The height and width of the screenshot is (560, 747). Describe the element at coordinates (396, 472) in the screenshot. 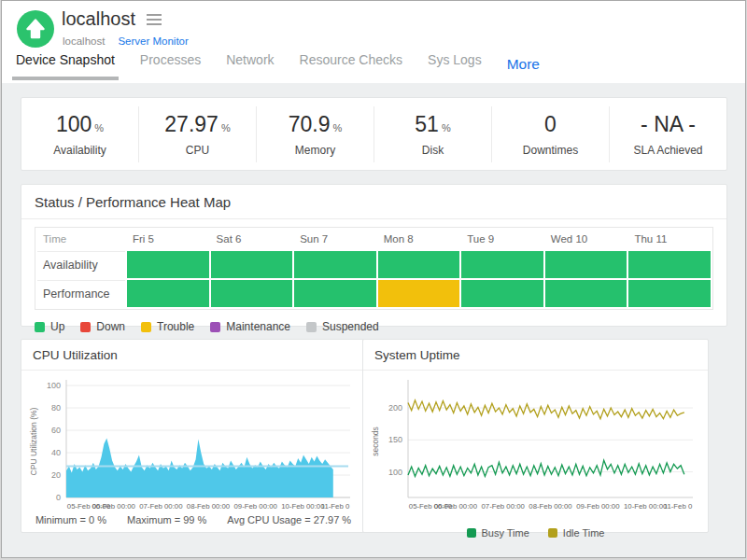

I see `svg-text: 100` at that location.